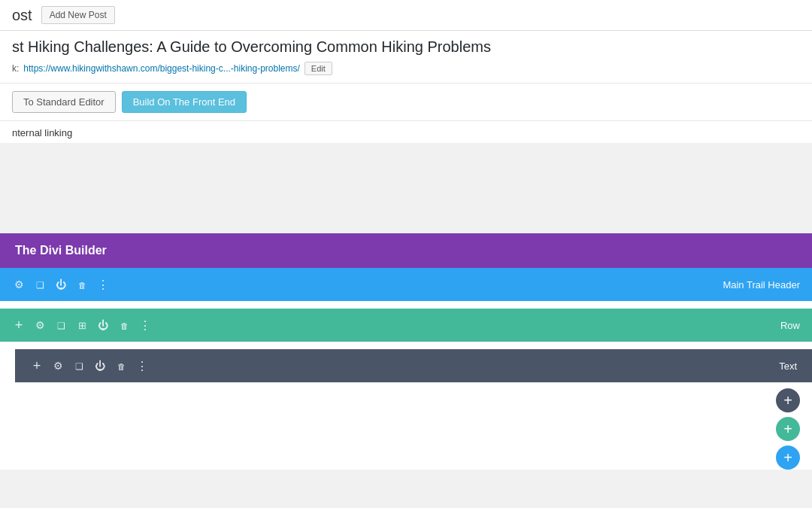 This screenshot has height=508, width=812. I want to click on divi-builder-header: The Divi Builder, so click(406, 251).